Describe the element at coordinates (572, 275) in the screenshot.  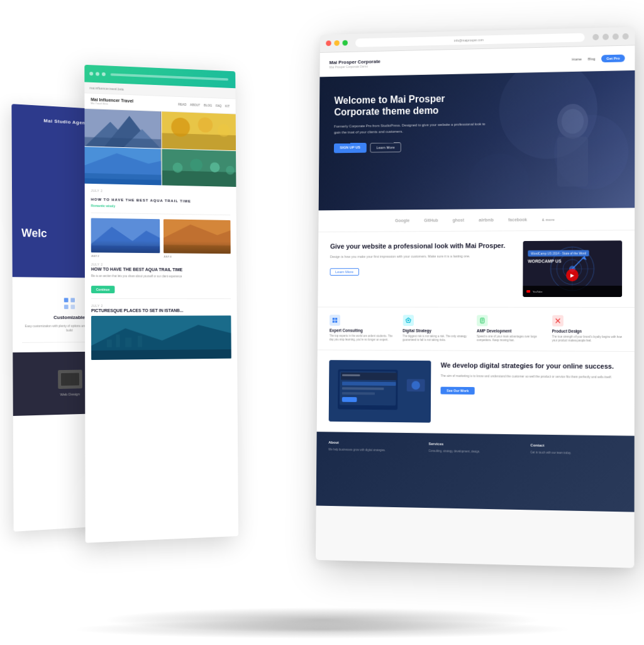
I see `video-play-button: ▶` at that location.